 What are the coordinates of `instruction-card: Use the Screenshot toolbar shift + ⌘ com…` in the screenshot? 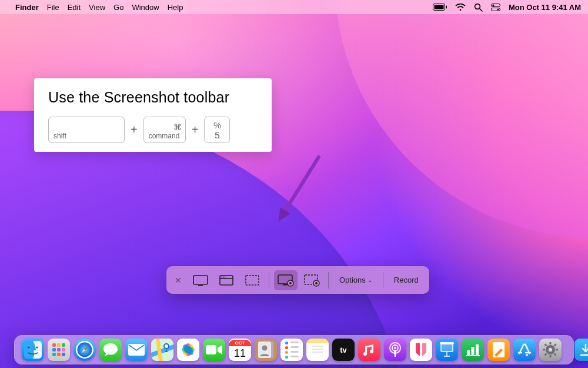 It's located at (153, 115).